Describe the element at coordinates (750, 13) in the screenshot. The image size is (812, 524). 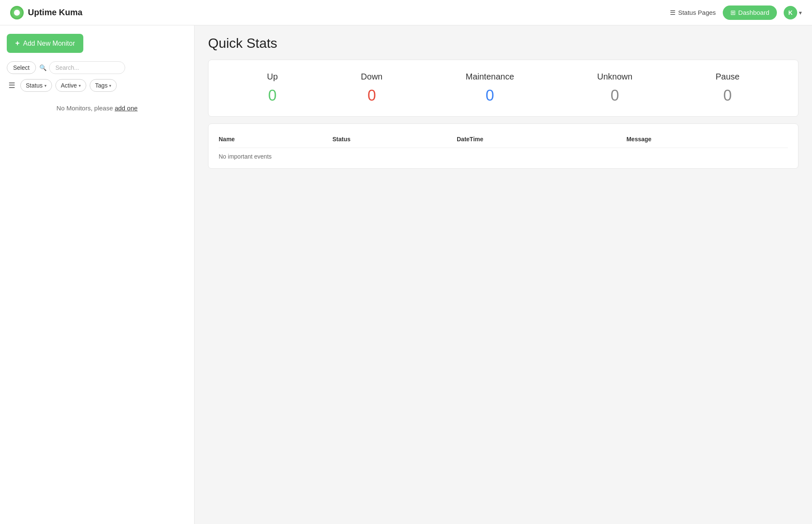
I see `dashboard-button: ⊞ Dashboard` at that location.